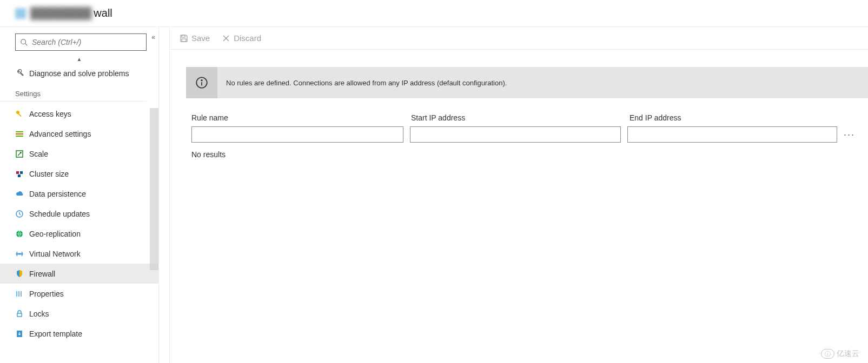 This screenshot has height=363, width=868. What do you see at coordinates (79, 174) in the screenshot?
I see `nav-cluster-size: Cluster size` at bounding box center [79, 174].